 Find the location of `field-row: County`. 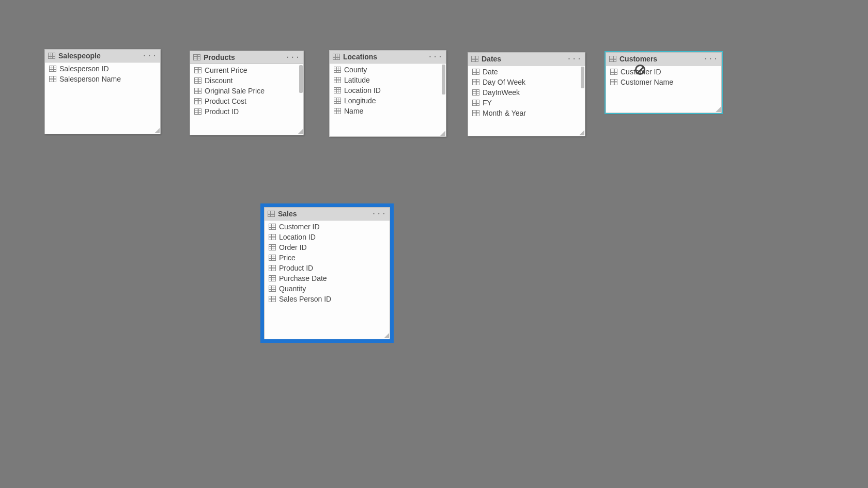

field-row: County is located at coordinates (388, 70).